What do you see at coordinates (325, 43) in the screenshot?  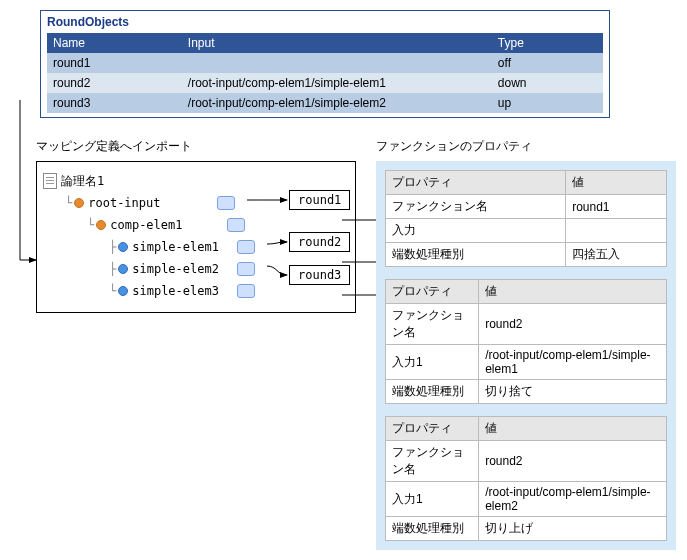 I see `table-header-row: Name Input Type` at bounding box center [325, 43].